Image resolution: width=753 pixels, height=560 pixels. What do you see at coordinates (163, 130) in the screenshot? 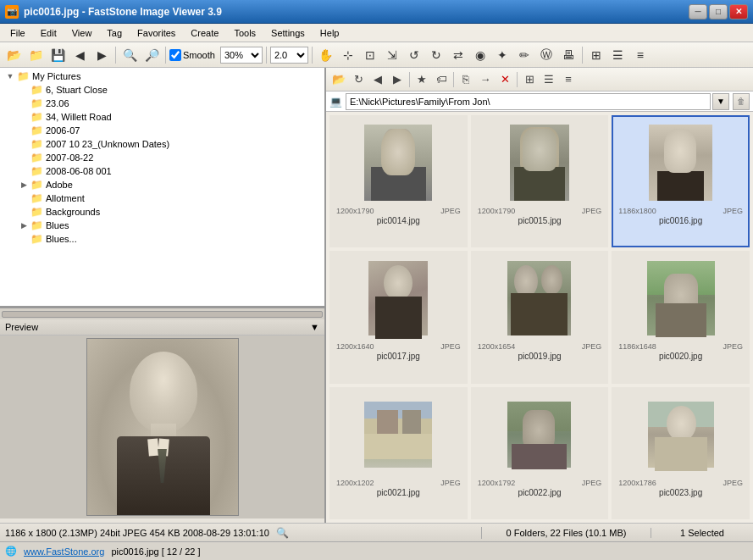
I see `tree-item-200607: 📁 2006-07` at bounding box center [163, 130].